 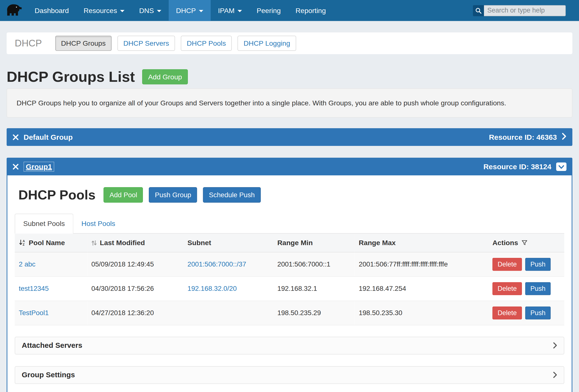 What do you see at coordinates (314, 289) in the screenshot?
I see `range-min-cell: 192.168.32.1` at bounding box center [314, 289].